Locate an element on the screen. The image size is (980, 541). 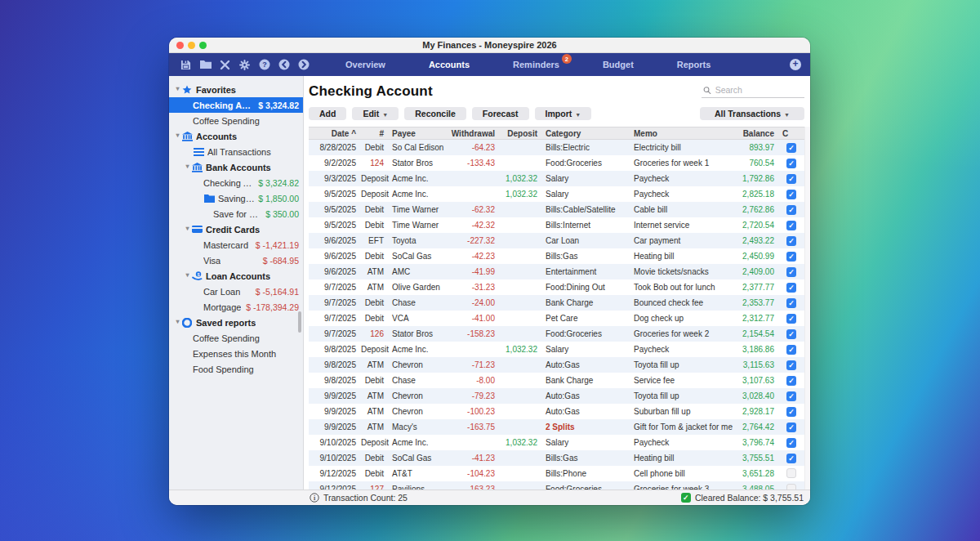
table-row: 9/9/2025 ATM Macy's -163.75 2 Splits Gif… is located at coordinates (557, 427).